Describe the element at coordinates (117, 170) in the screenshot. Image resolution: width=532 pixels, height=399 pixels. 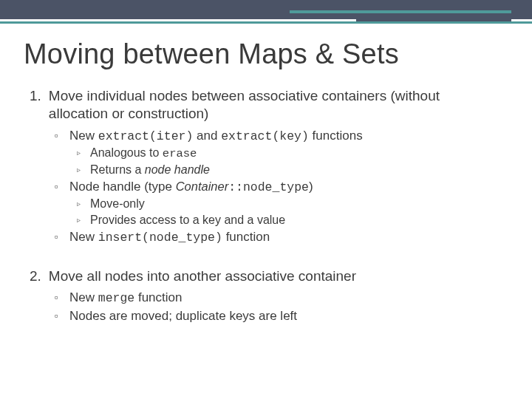
I see `text: Returns a` at that location.